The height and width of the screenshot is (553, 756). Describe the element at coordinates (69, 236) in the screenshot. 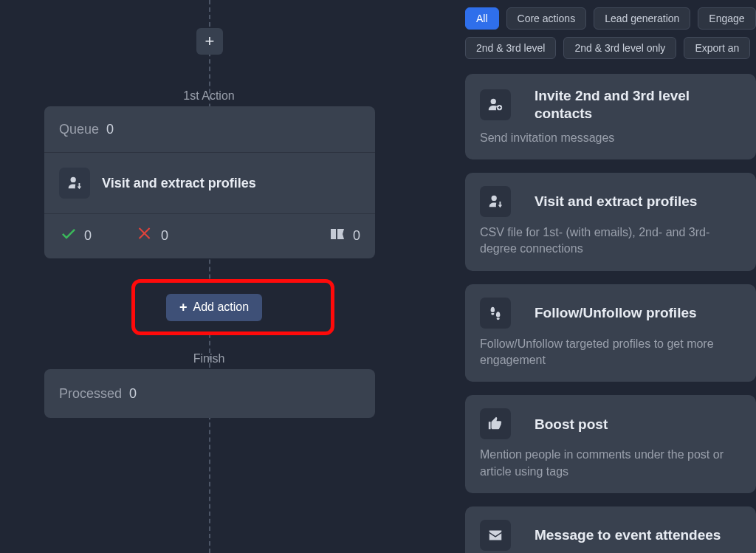

I see `check-icon` at that location.